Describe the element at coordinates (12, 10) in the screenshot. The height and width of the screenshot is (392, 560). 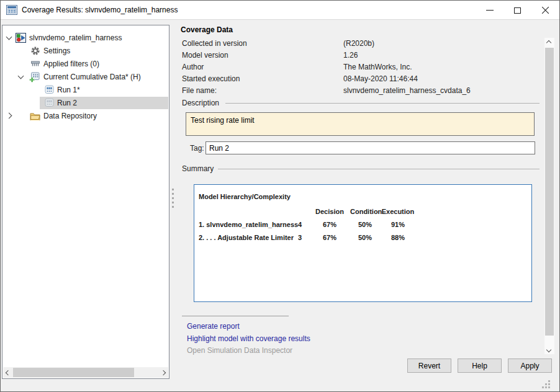
I see `coverage-table-icon` at that location.